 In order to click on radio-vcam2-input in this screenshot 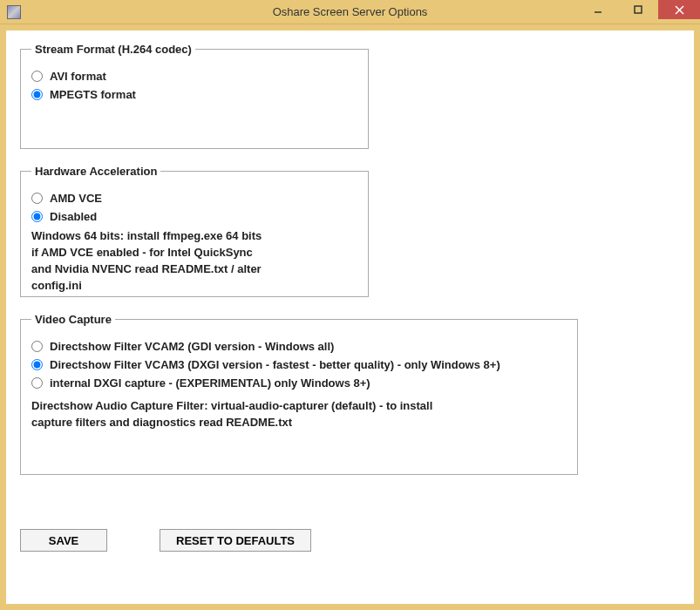, I will do `click(37, 347)`.